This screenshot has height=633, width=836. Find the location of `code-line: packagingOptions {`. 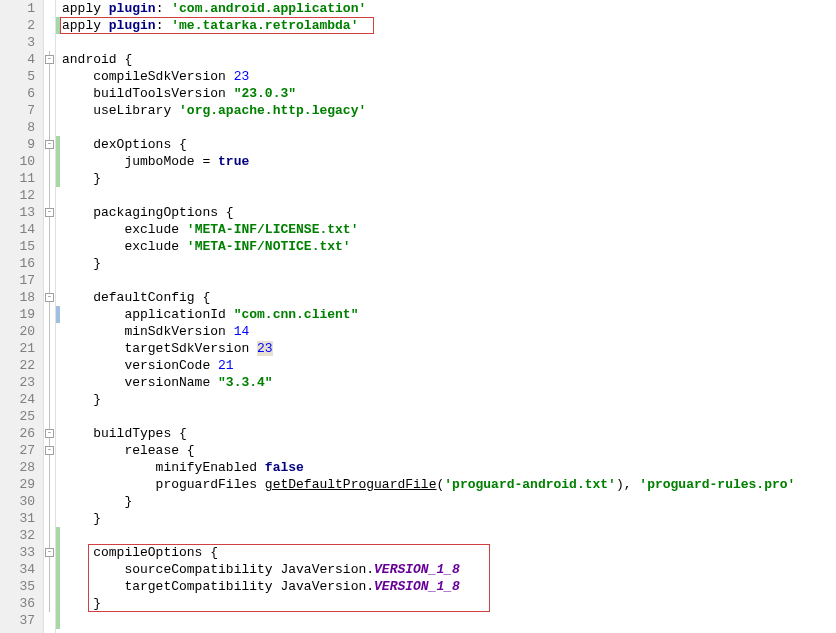

code-line: packagingOptions { is located at coordinates (449, 212).